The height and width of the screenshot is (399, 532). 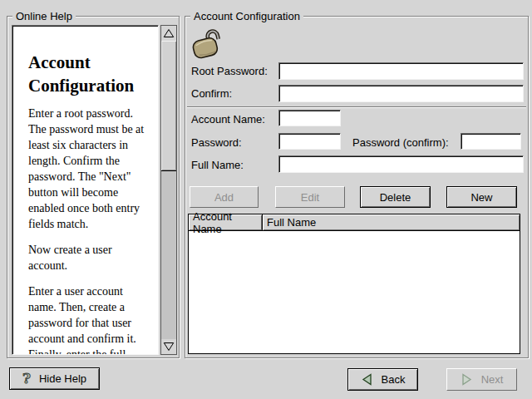 I want to click on next-label: Next, so click(x=492, y=379).